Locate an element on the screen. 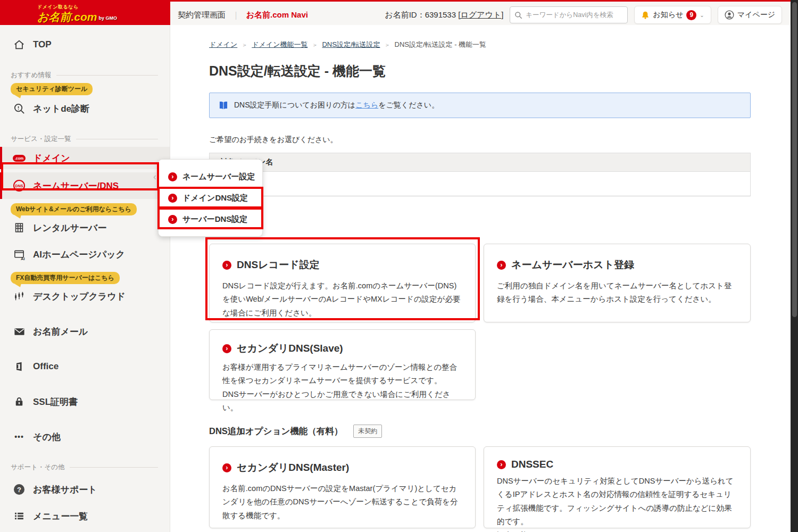 Image resolution: width=798 pixels, height=532 pixels. sidebar-item-ai-homepage-pack: AI AIホームページパック is located at coordinates (85, 254).